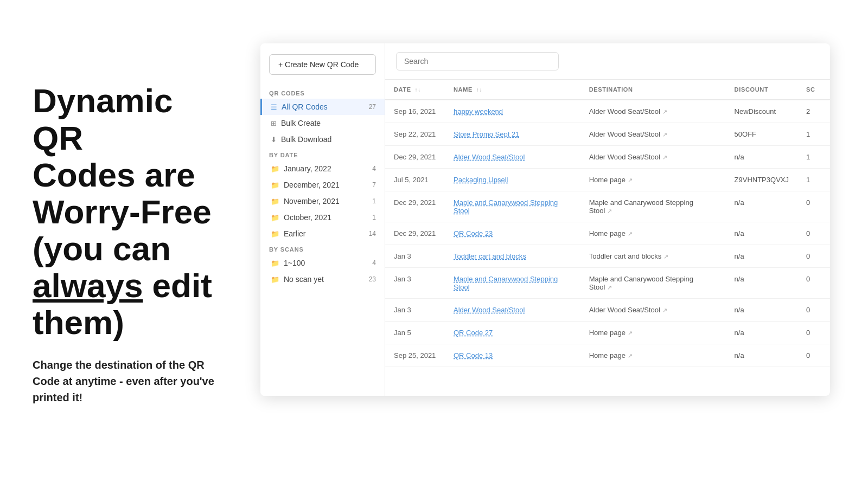 The image size is (868, 488). I want to click on sidebar-item-1-100: 📁 1~100 4, so click(322, 263).